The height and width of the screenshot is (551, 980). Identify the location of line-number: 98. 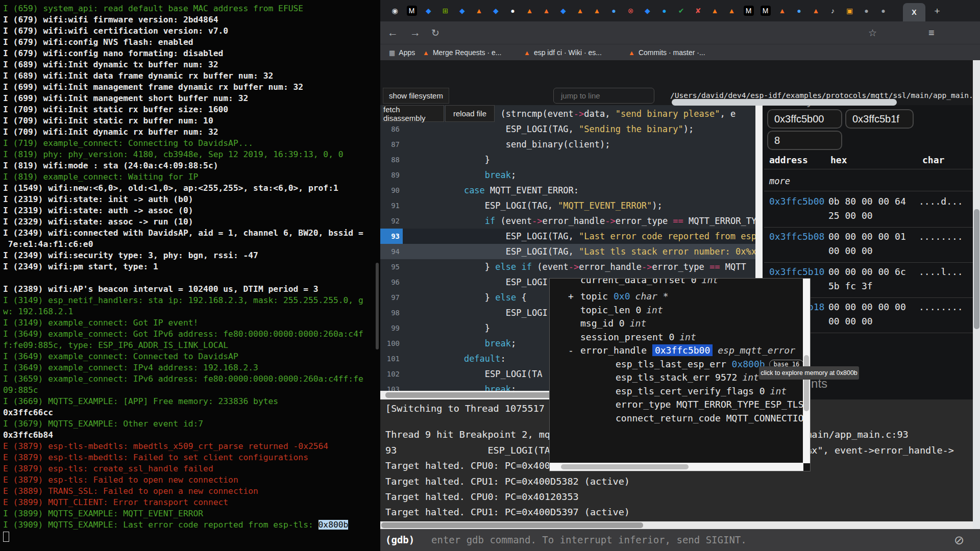
(391, 313).